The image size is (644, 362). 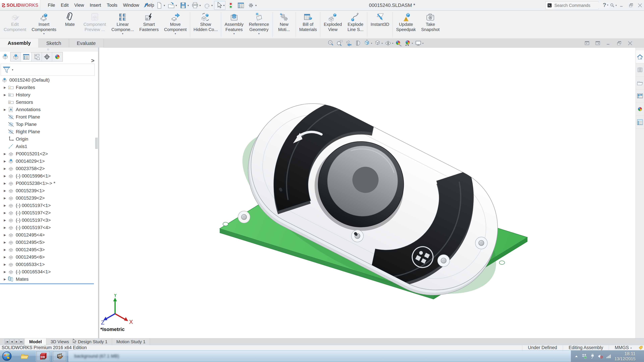 I want to click on panel-collapse-handle, so click(x=48, y=49).